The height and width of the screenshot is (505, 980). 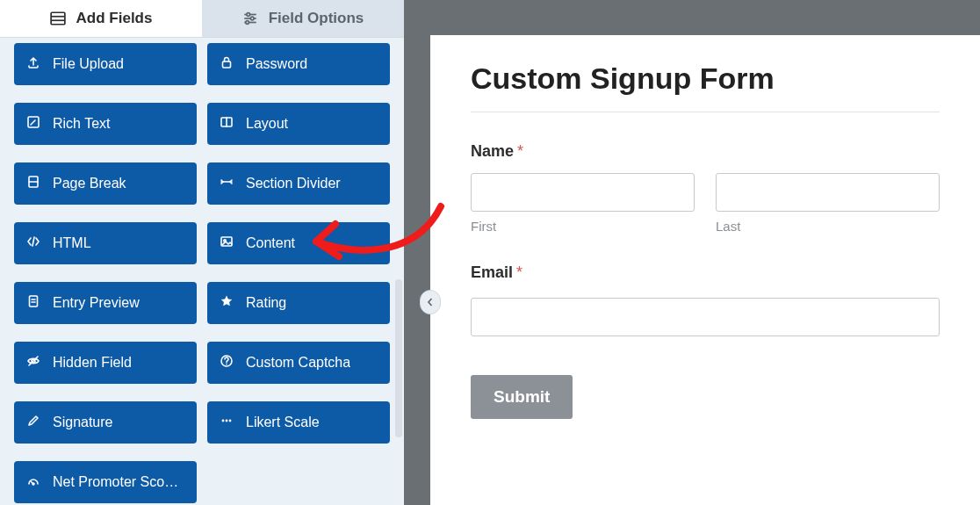 What do you see at coordinates (72, 243) in the screenshot?
I see `field-label: HTML` at bounding box center [72, 243].